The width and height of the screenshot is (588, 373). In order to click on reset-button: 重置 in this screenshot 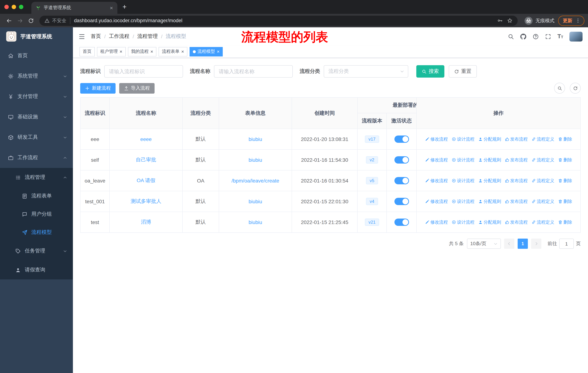, I will do `click(463, 71)`.